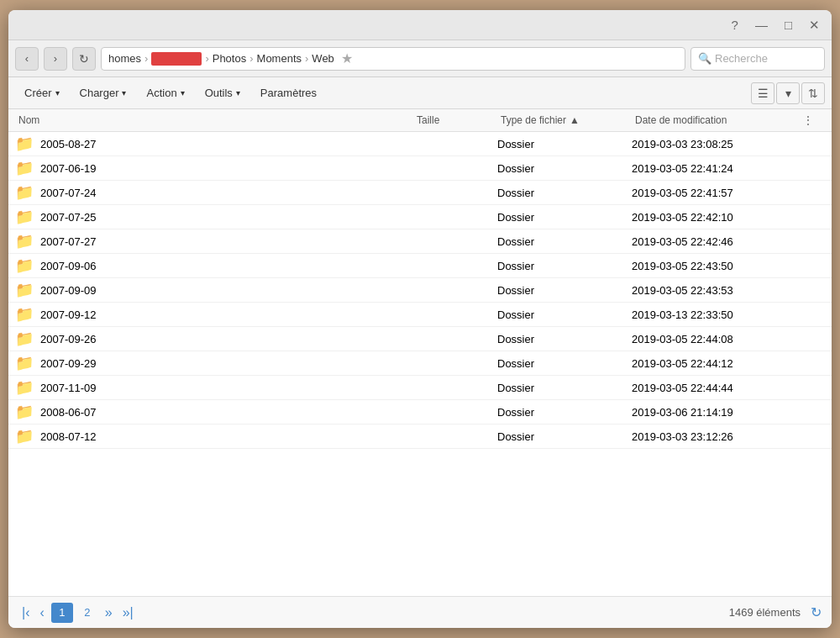  I want to click on parametres-label: Paramètres, so click(289, 92).